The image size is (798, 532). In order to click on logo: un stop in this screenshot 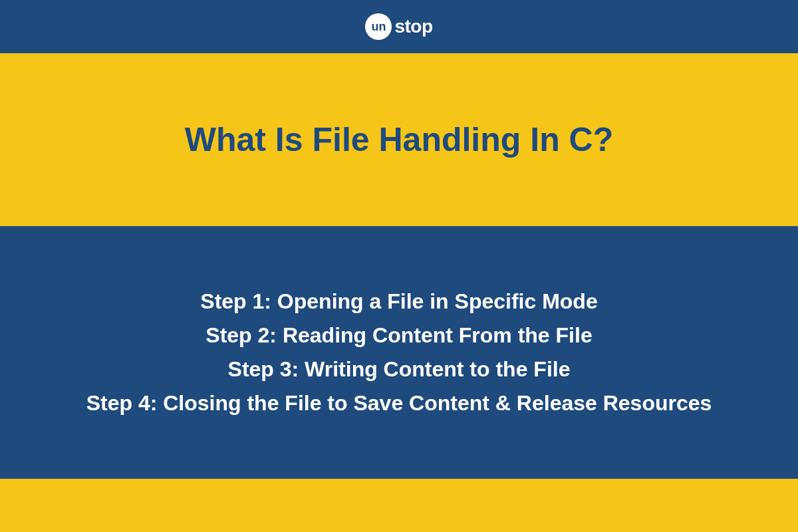, I will do `click(399, 27)`.